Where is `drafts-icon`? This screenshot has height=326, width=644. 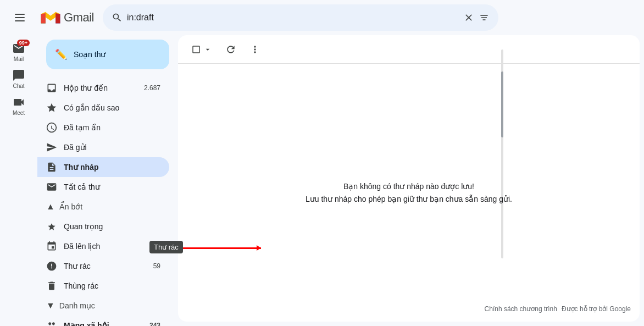 drafts-icon is located at coordinates (52, 167).